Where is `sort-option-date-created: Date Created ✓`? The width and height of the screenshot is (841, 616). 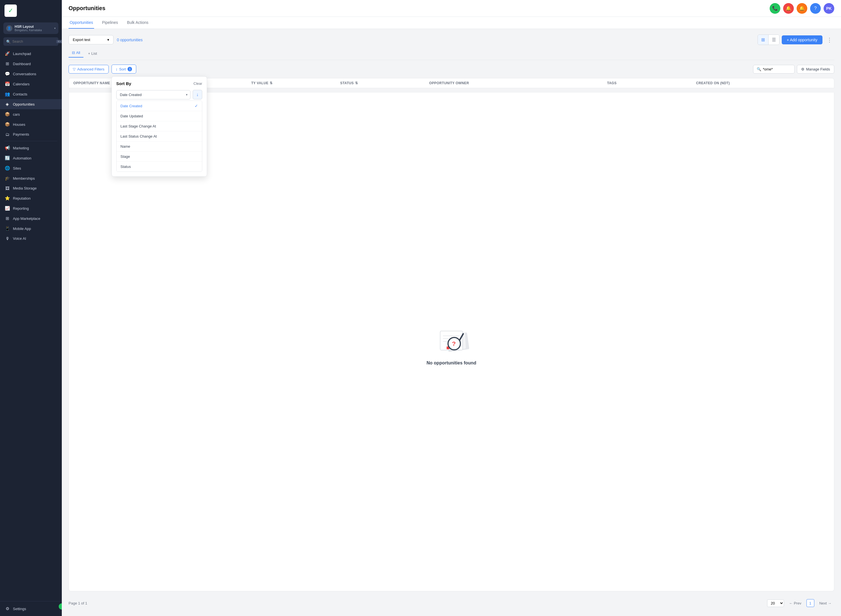 sort-option-date-created: Date Created ✓ is located at coordinates (160, 106).